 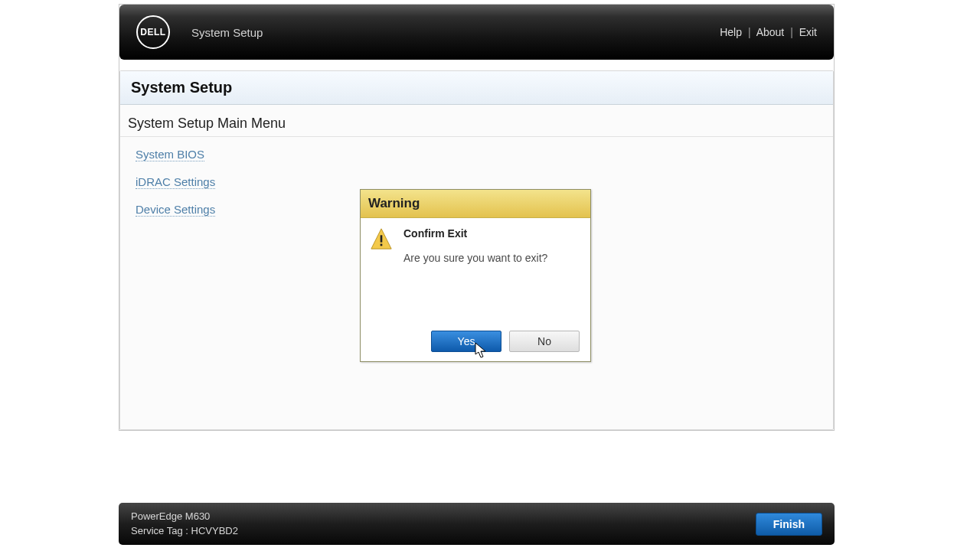 I want to click on warning-dialog-text: Confirm Exit Are you sure you want to ex…, so click(x=492, y=246).